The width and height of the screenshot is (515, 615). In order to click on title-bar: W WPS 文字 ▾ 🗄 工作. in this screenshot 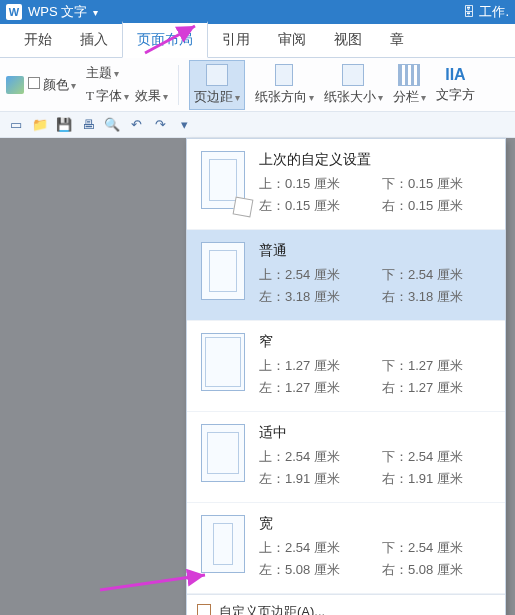, I will do `click(258, 12)`.